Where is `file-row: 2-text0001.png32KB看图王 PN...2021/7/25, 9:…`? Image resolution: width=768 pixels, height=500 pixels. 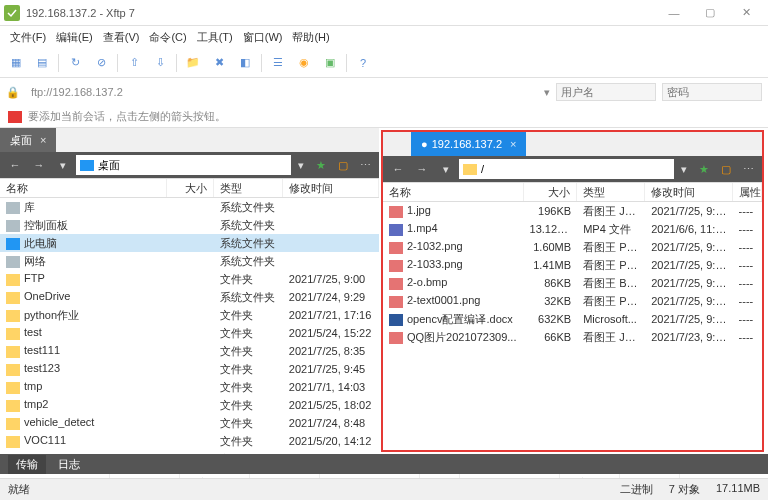 file-row: 2-text0001.png32KB看图王 PN...2021/7/25, 9:… is located at coordinates (572, 301).